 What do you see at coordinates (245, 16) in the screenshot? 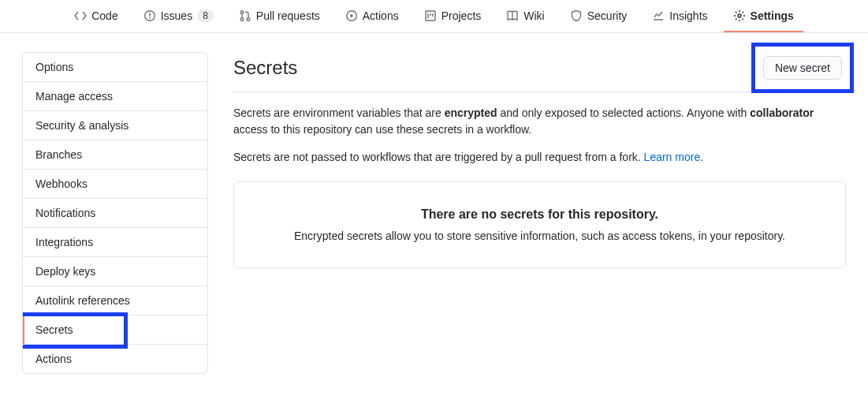
I see `pull-request-icon` at bounding box center [245, 16].